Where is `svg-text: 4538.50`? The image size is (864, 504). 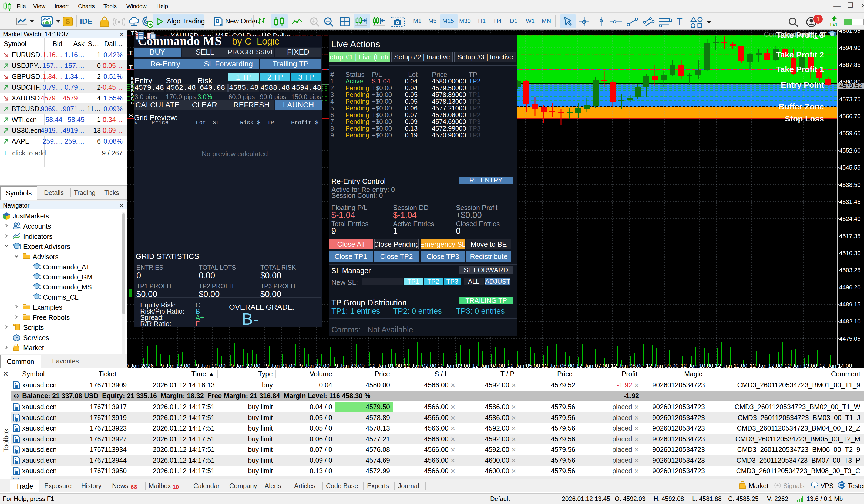
svg-text: 4538.50 is located at coordinates (850, 185).